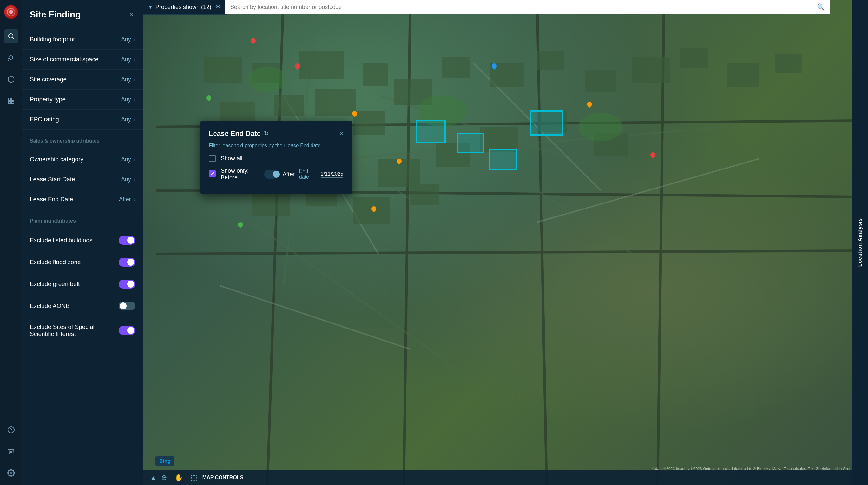 The image size is (868, 485). I want to click on after-label: After, so click(289, 175).